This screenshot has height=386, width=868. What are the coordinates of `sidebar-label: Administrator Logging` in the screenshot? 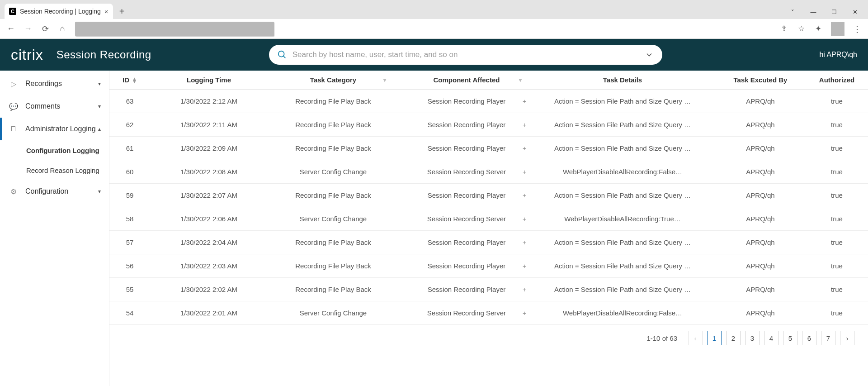 It's located at (61, 129).